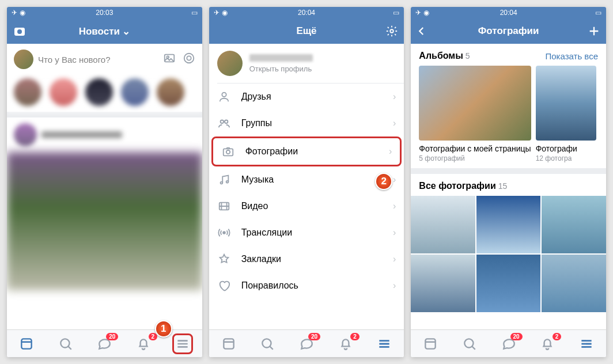 The height and width of the screenshot is (364, 613). Describe the element at coordinates (306, 31) in the screenshot. I see `header: Ещё` at that location.